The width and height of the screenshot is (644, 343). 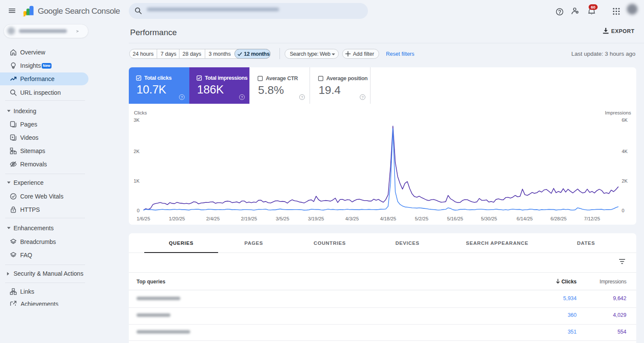 I want to click on svg-text: 5/2/25, so click(x=422, y=219).